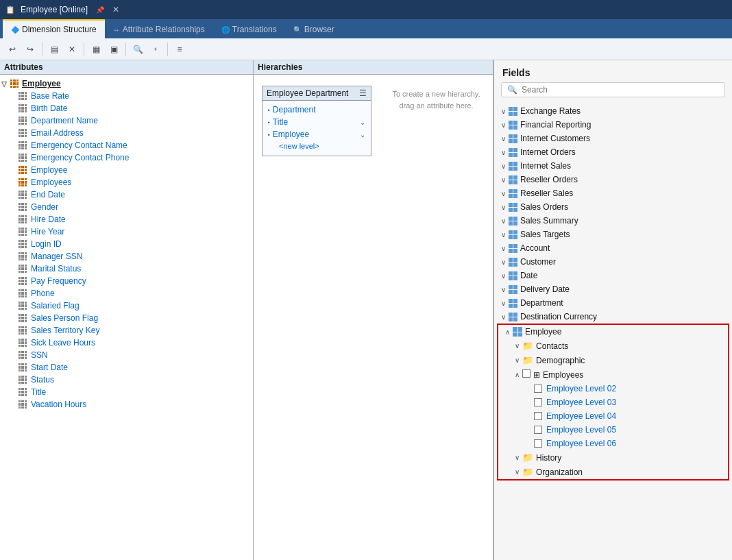 This screenshot has height=560, width=732. What do you see at coordinates (366, 29) in the screenshot?
I see `tab-bar: 🔷 Dimension Structure ↔ Attribute Relati…` at bounding box center [366, 29].